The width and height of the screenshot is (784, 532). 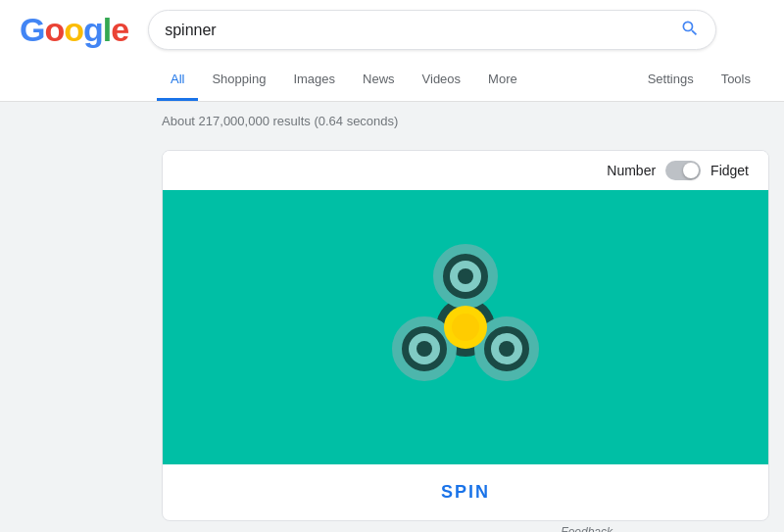 I want to click on tab-images: Images, so click(x=314, y=80).